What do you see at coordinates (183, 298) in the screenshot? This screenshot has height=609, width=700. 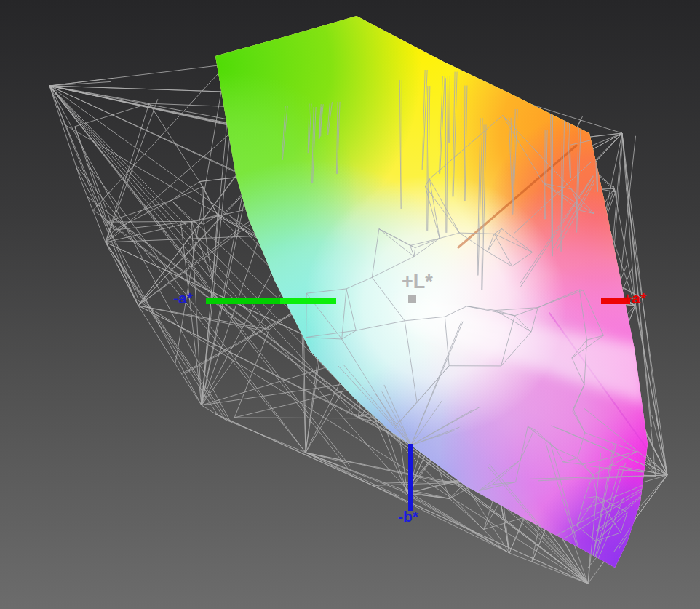 I see `neg-a-axis-label: -a*` at bounding box center [183, 298].